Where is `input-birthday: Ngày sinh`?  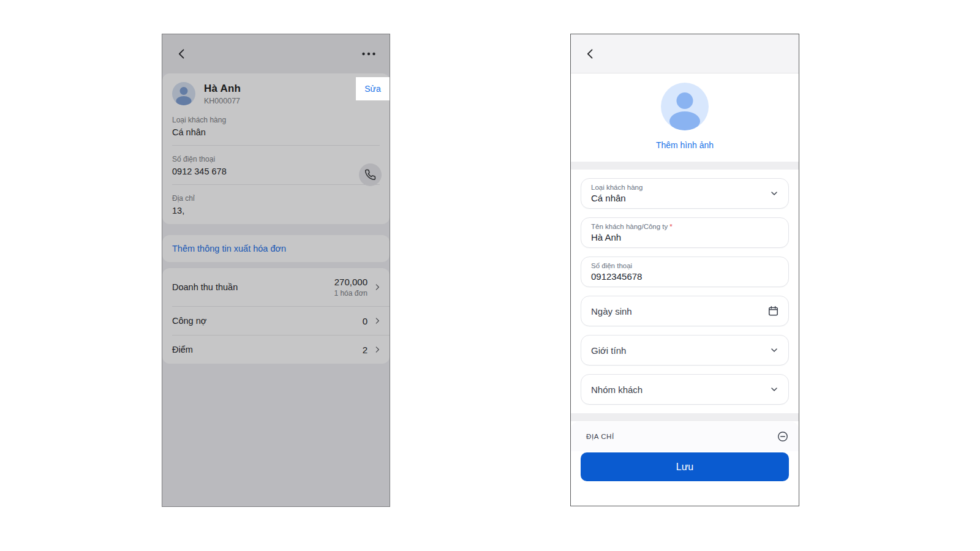
input-birthday: Ngày sinh is located at coordinates (685, 311).